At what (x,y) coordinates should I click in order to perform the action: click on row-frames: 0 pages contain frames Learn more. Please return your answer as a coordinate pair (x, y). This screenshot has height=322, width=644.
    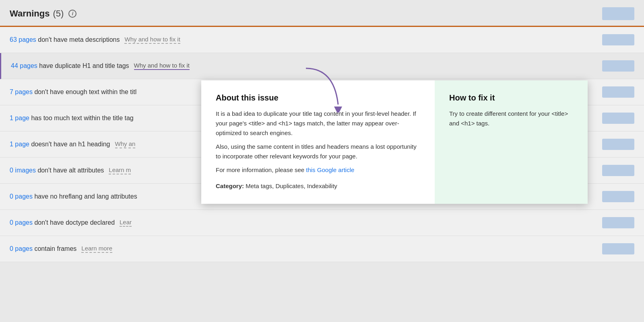
    Looking at the image, I should click on (322, 249).